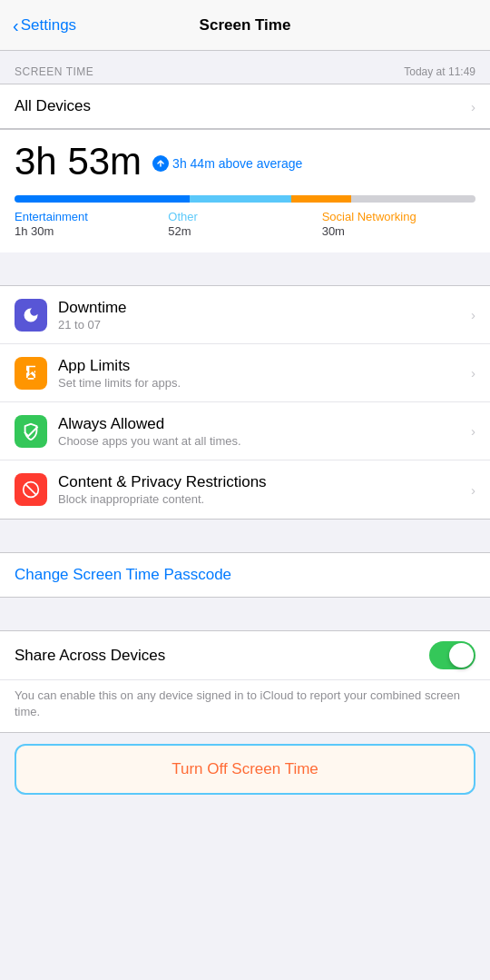 This screenshot has width=490, height=980. Describe the element at coordinates (245, 106) in the screenshot. I see `all-devices-row: All Devices ›` at that location.